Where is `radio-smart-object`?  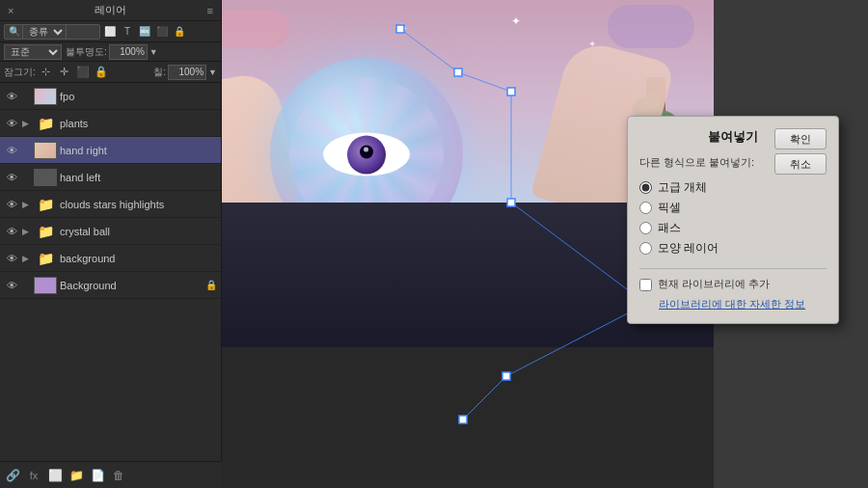 radio-smart-object is located at coordinates (646, 187).